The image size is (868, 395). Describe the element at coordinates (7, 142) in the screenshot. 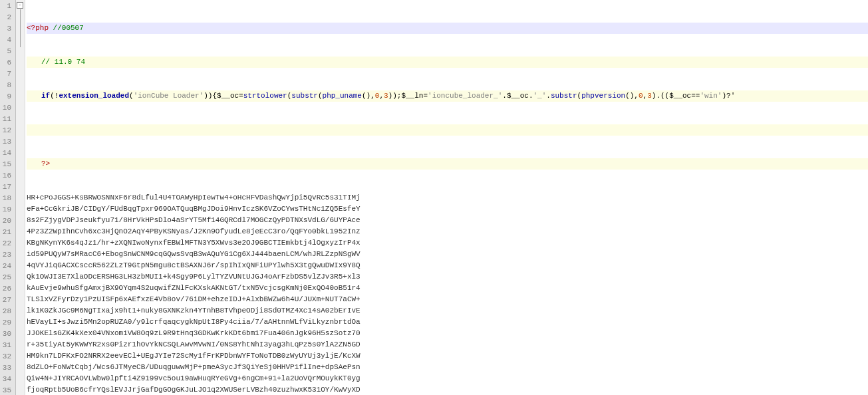

I see `line-number: 13` at that location.